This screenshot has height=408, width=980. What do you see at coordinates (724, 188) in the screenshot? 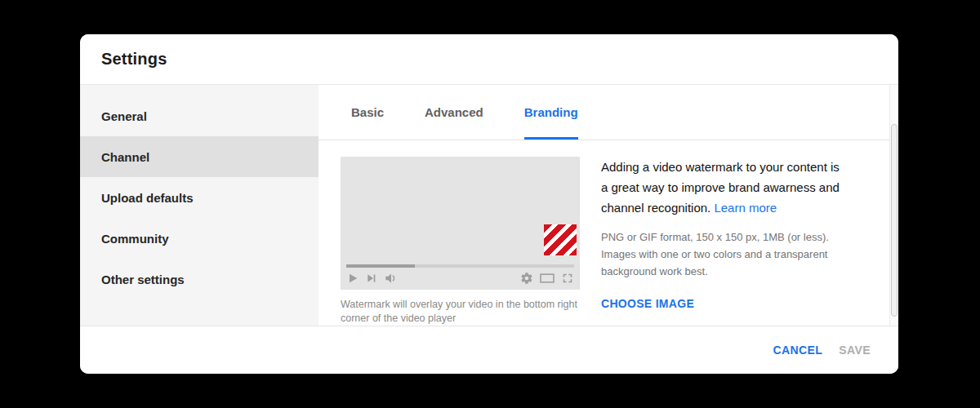
I see `watermark-description: Adding a video watermark to your content…` at bounding box center [724, 188].